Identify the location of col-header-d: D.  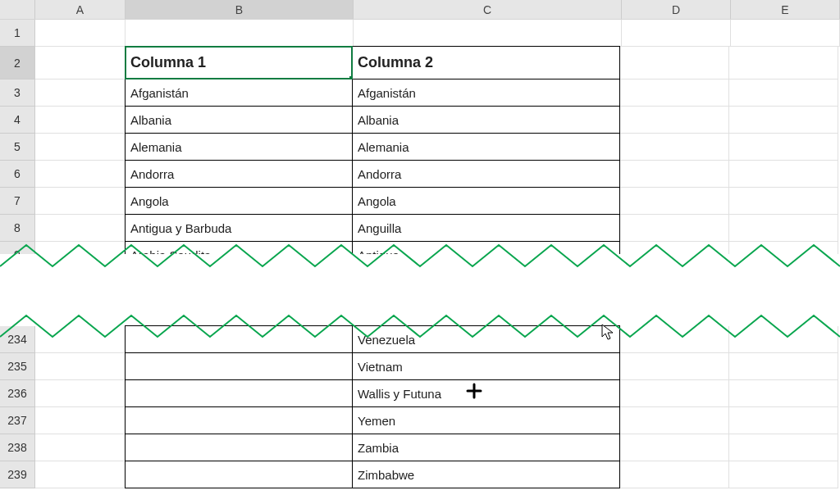
(676, 10).